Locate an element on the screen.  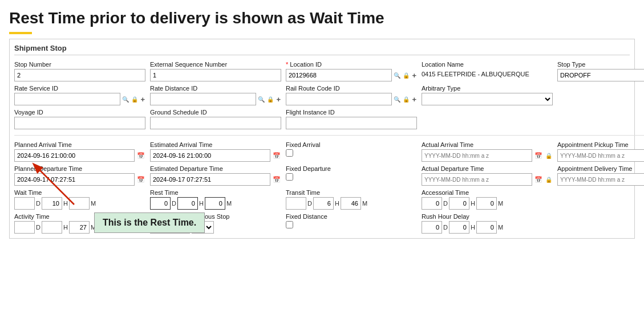
wait-time-d-input is located at coordinates (25, 203).